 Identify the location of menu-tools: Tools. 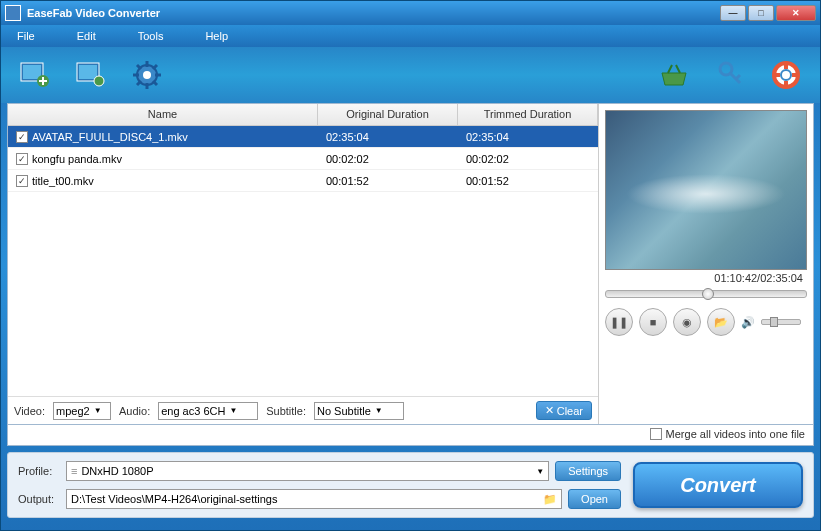
(151, 36).